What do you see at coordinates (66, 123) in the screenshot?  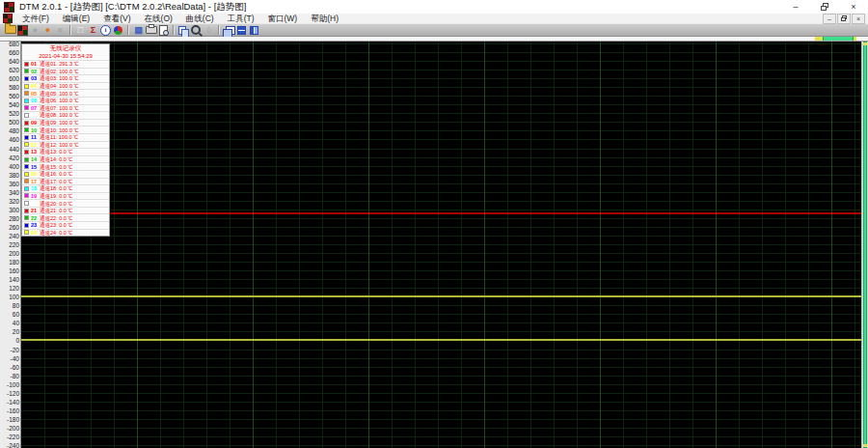 I see `legend-row-09: 09通道09: 100.0 ℃` at bounding box center [66, 123].